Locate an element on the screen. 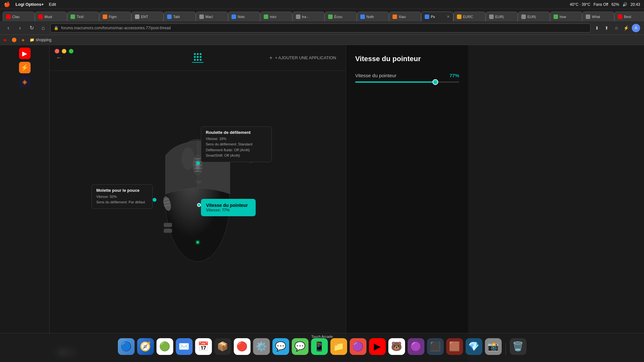 Image resolution: width=644 pixels, height=362 pixels. tab-5: ENT is located at coordinates (147, 16).